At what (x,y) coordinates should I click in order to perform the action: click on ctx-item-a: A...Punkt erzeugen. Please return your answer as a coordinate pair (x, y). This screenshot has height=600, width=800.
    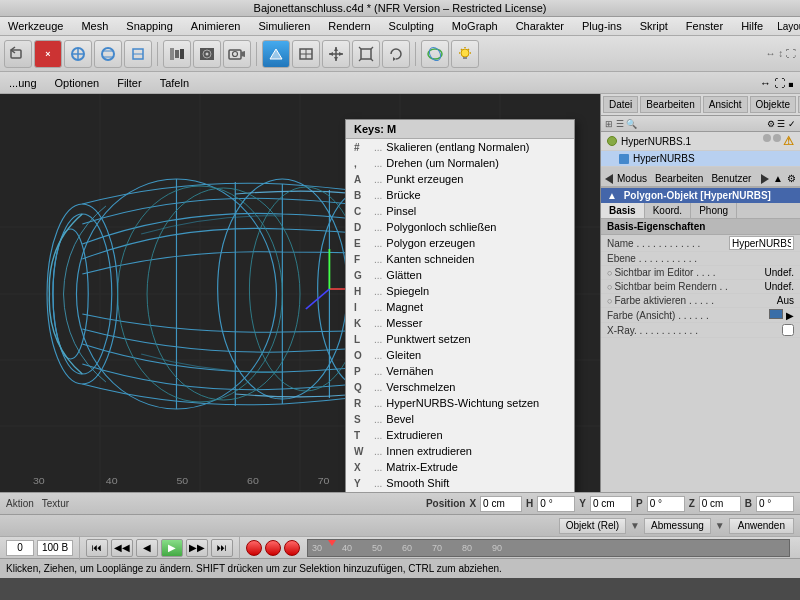
    Looking at the image, I should click on (460, 179).